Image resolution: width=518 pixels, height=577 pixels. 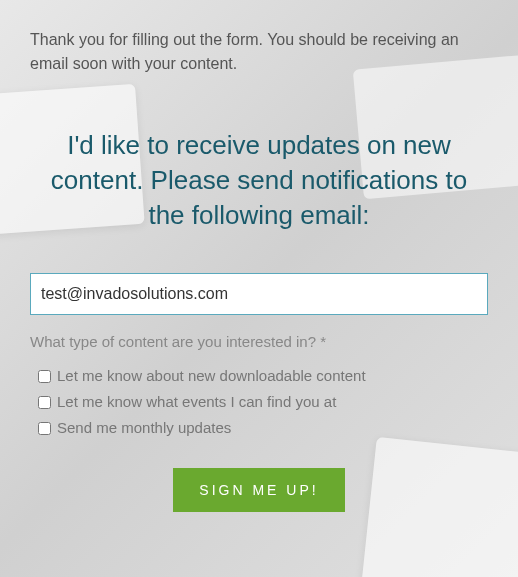 I want to click on option-monthly: Send me monthly updates, so click(x=263, y=428).